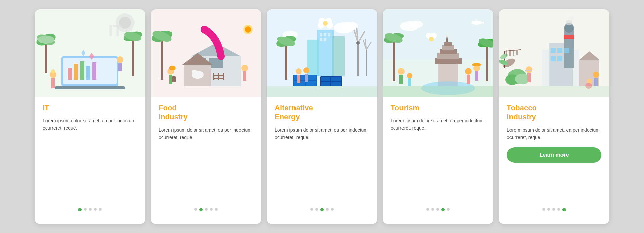  I want to click on dot-2-active, so click(201, 210).